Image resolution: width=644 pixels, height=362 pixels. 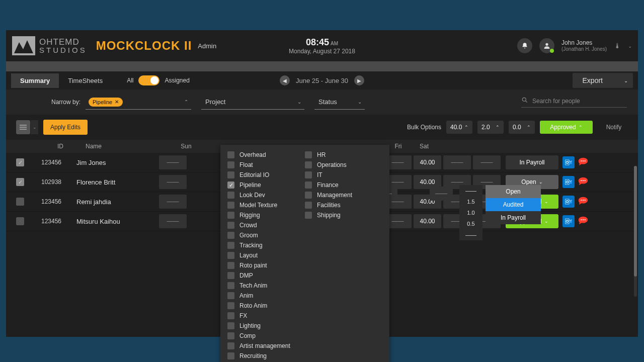 What do you see at coordinates (575, 46) in the screenshot?
I see `header-right: John Jones (Jonathan H. Jones) 🌡 ⌄` at bounding box center [575, 46].